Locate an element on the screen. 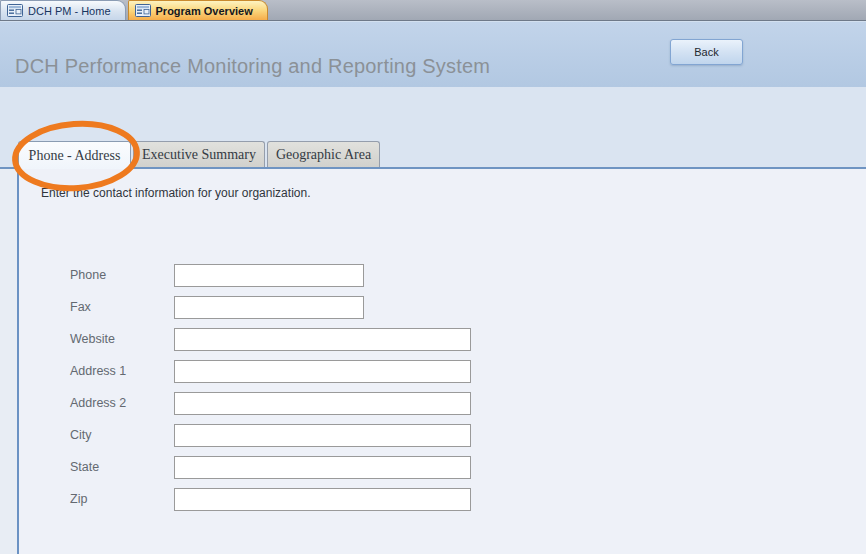 The image size is (866, 554). instruction-text: Enter the contact information for your o… is located at coordinates (176, 193).